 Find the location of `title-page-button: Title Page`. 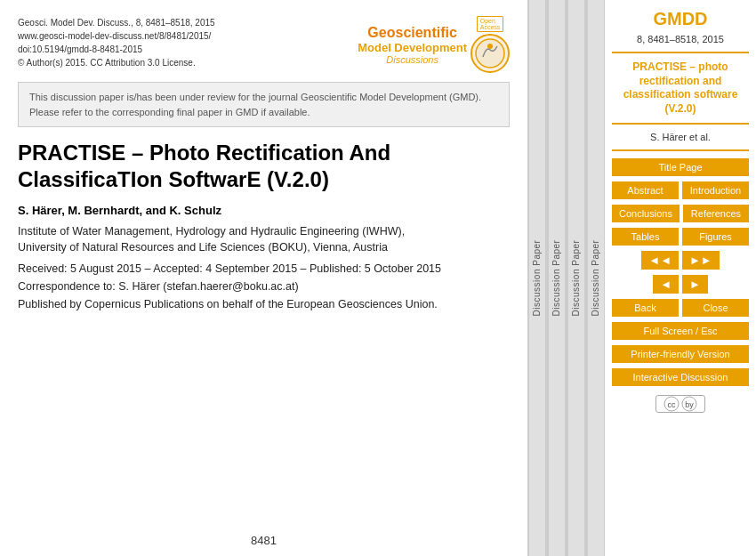

title-page-button: Title Page is located at coordinates (680, 167).